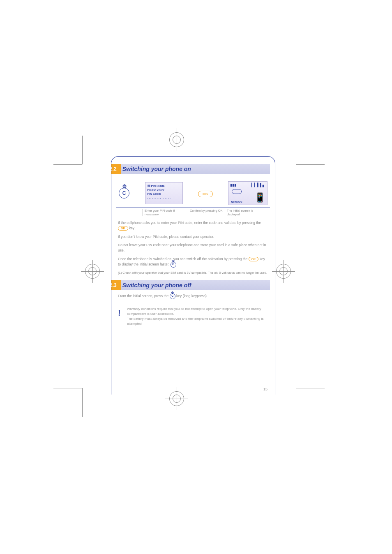 The image size is (392, 554). What do you see at coordinates (193, 169) in the screenshot?
I see `section-header-2-2: 2.2 Switching your phone on` at bounding box center [193, 169].